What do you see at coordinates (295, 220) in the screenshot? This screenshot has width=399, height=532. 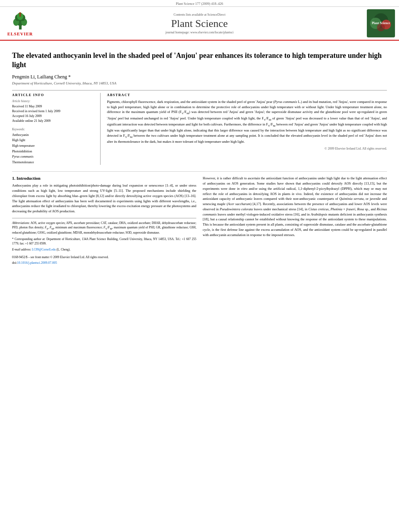 I see `body-col-right: However, it is rather difficult to ascer…` at bounding box center [295, 220].